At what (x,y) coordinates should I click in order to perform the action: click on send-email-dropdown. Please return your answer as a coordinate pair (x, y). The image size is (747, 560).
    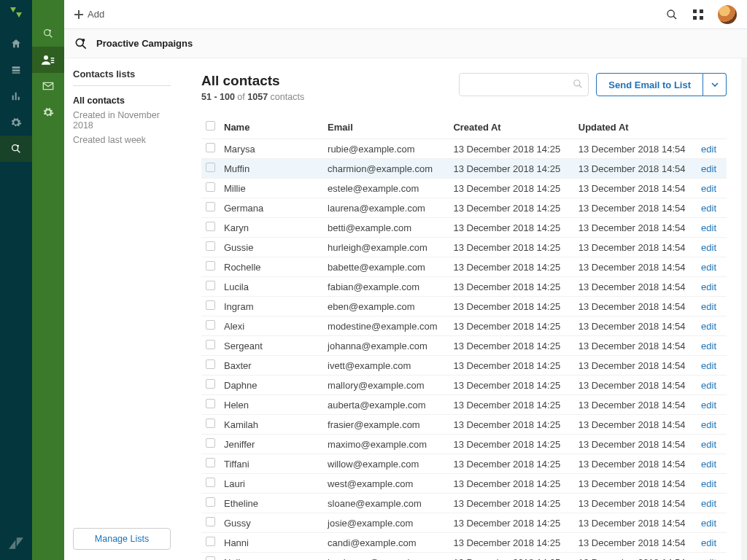
    Looking at the image, I should click on (715, 85).